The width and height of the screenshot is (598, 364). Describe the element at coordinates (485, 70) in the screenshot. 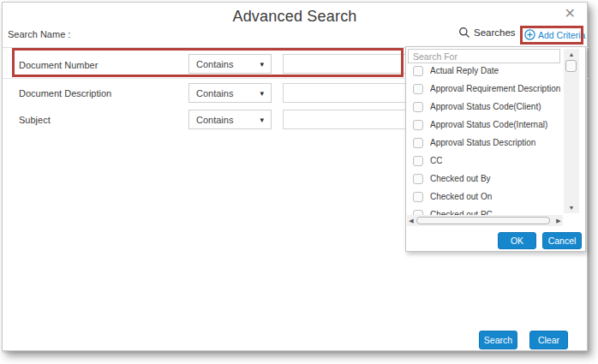

I see `criteria-checkbox-item: Actual Reply Date` at that location.